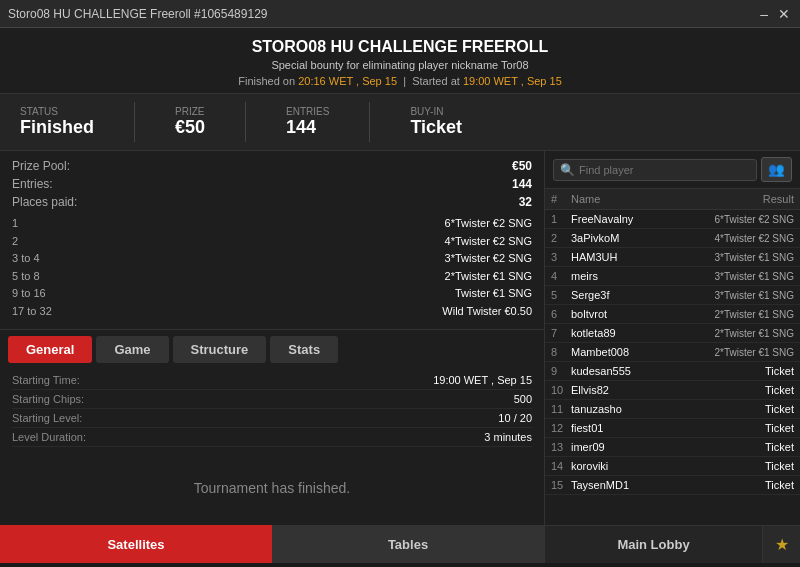 This screenshot has width=800, height=567. I want to click on tournament-time: Finished on 20:16 WET , Sep 15 | Started…, so click(400, 81).